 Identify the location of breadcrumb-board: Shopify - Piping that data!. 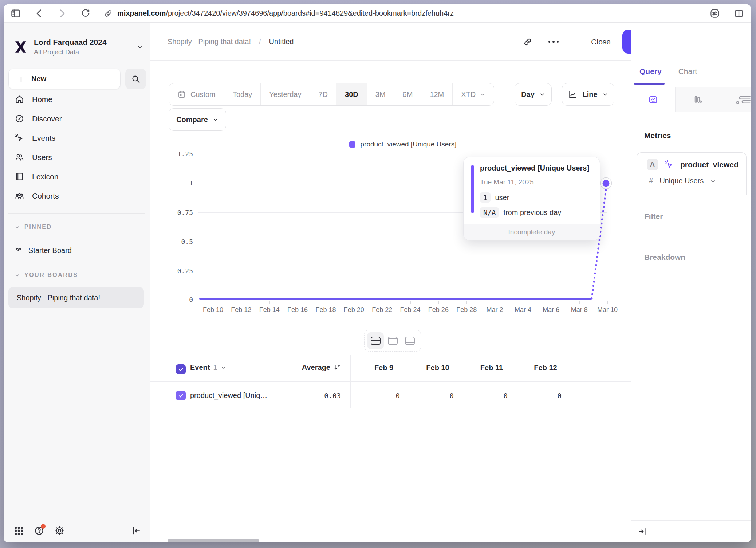
(209, 42).